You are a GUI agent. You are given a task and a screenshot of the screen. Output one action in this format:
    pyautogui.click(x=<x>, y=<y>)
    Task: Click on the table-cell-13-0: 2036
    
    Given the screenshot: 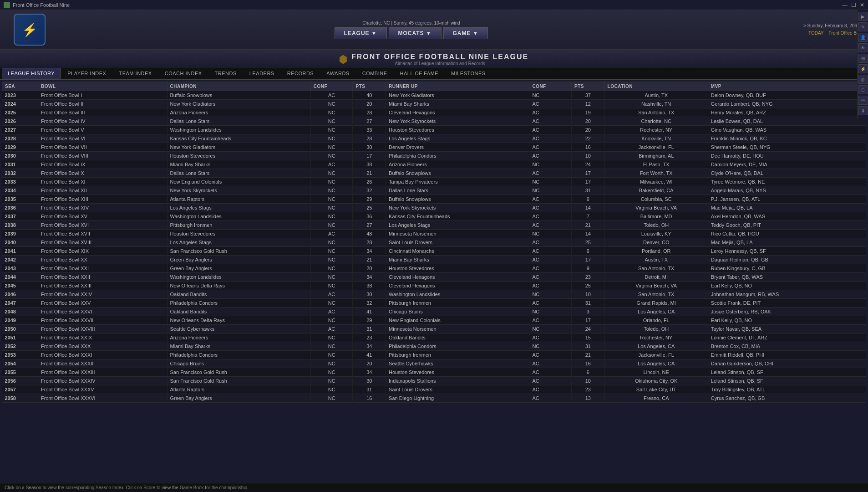 What is the action you would take?
    pyautogui.click(x=20, y=208)
    